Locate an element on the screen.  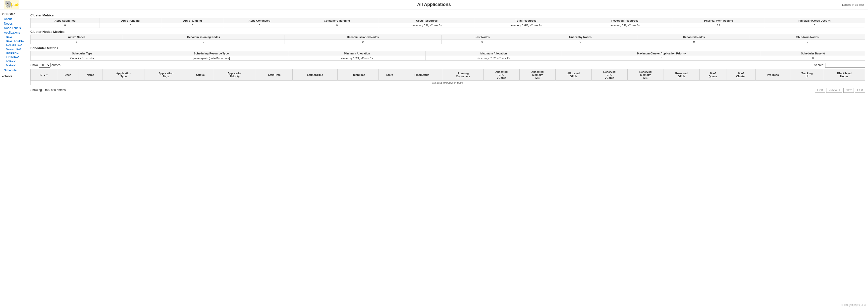
val-total-resources: <memory:8 GB, vCores:8> is located at coordinates (526, 26).